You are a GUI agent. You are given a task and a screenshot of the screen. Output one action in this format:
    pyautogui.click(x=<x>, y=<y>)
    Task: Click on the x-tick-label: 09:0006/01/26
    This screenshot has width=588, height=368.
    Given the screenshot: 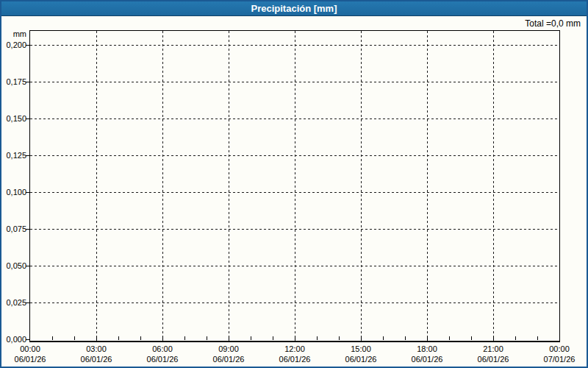 What is the action you would take?
    pyautogui.click(x=229, y=354)
    